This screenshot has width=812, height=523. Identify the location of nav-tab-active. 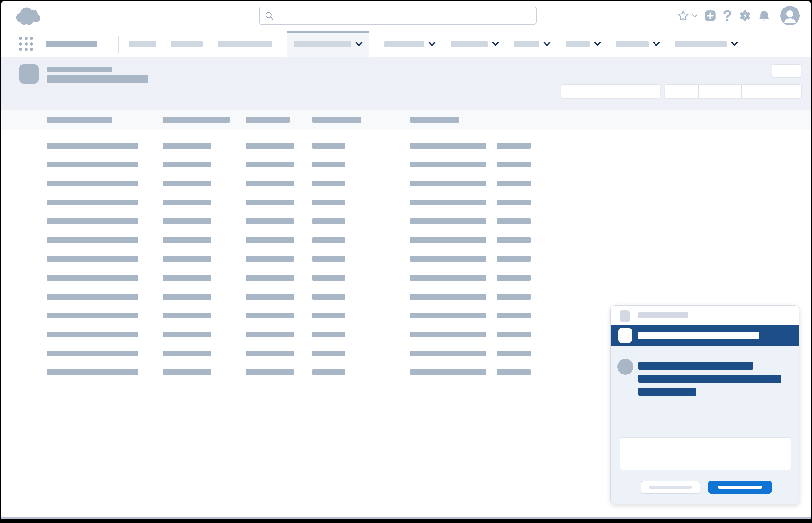
(328, 44).